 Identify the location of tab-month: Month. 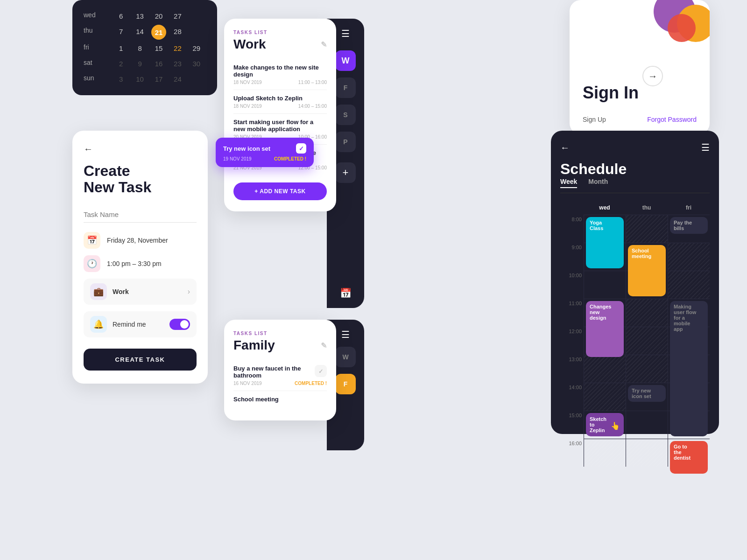
(598, 183).